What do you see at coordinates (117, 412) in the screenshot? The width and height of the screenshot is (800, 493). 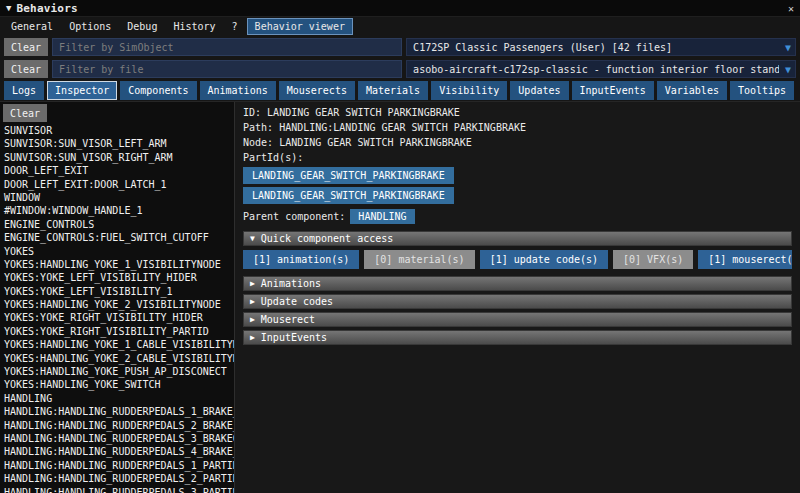 I see `list-item: HANDLING:HANDLING_RUDDERPEDALS_1_BRAKE_P…` at bounding box center [117, 412].